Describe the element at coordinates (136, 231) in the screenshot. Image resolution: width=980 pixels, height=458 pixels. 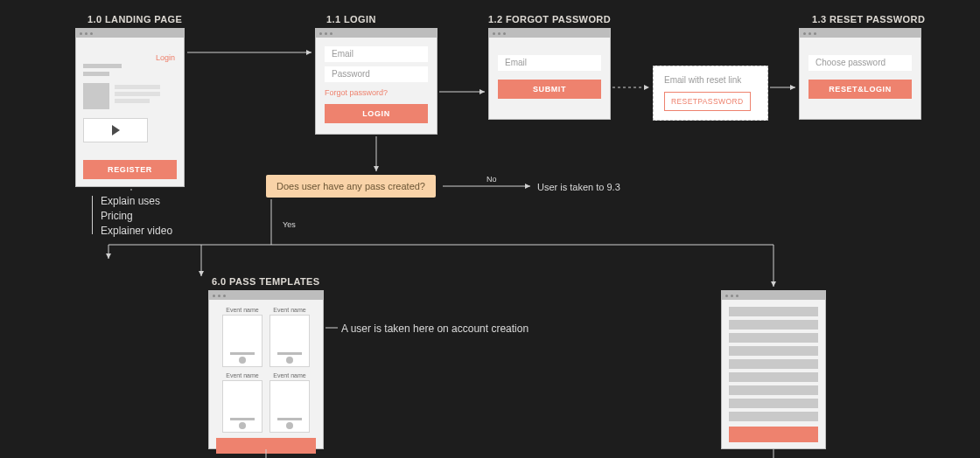
I see `bullet-explainer-video: Explainer video` at that location.